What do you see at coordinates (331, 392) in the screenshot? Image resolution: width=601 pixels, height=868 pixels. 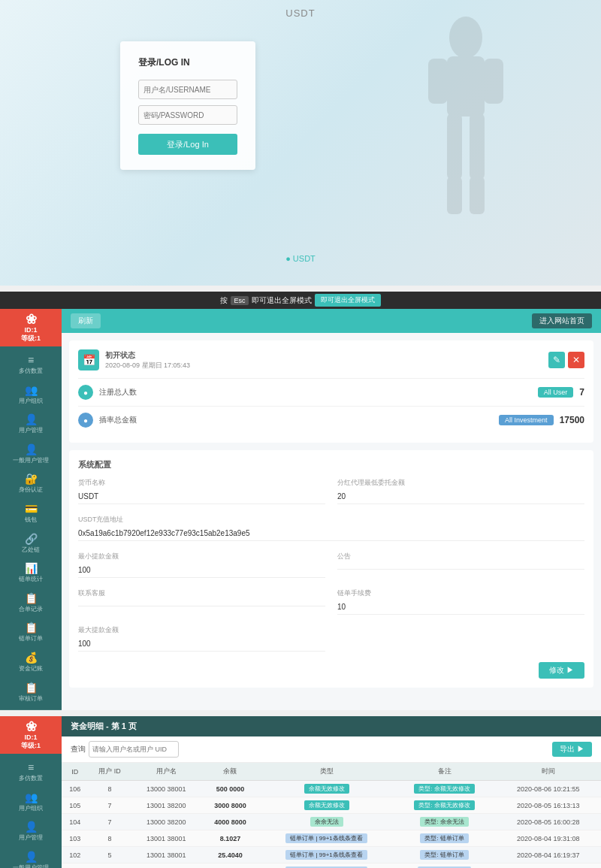 I see `status-info-card: 📅 初开状态 2020-08-09 星期日 17:05:43 ✎ ✕ ● 注册总…` at bounding box center [331, 392].